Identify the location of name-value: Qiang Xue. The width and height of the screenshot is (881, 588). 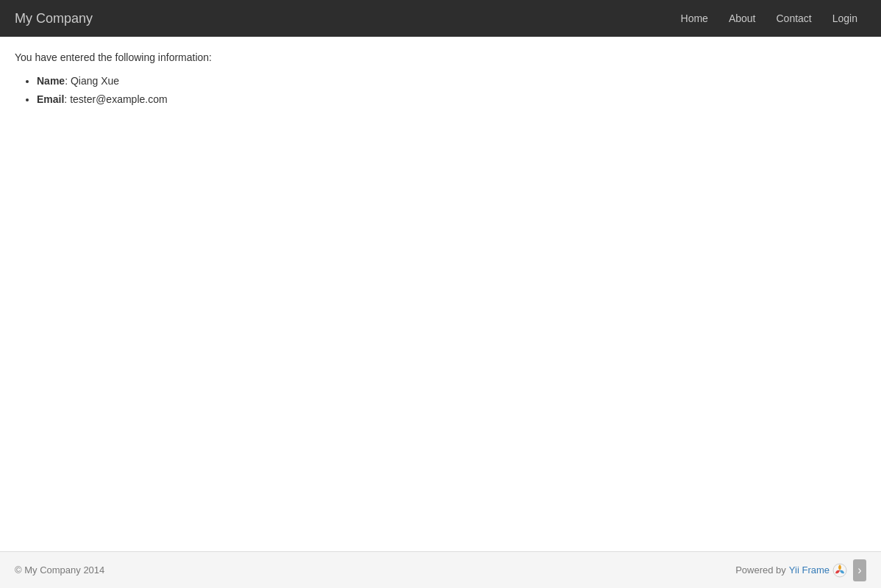
(95, 81).